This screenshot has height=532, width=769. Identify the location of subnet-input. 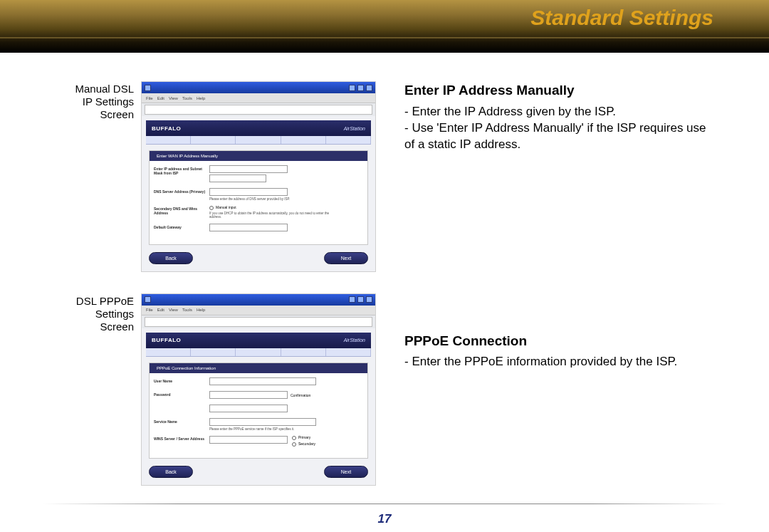
(238, 178).